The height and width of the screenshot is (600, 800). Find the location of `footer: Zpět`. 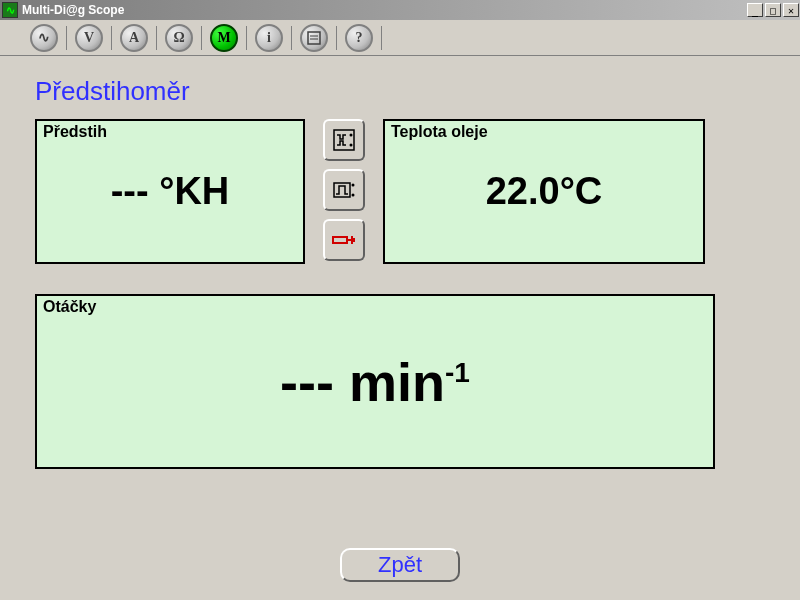

footer: Zpět is located at coordinates (400, 565).